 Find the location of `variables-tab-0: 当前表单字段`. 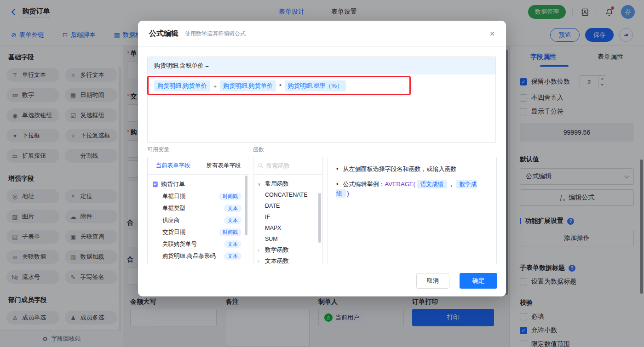

variables-tab-0: 当前表单字段 is located at coordinates (173, 165).